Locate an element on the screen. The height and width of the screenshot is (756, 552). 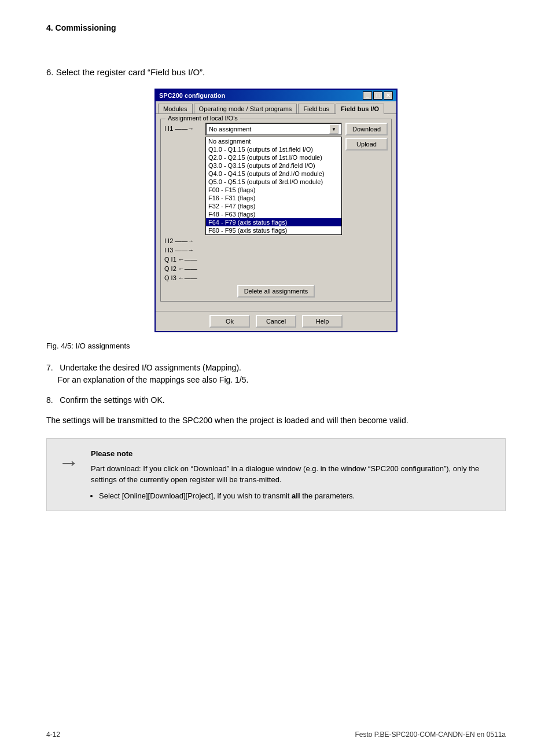
group-label: Assignment of local I/O’s is located at coordinates (203, 118).